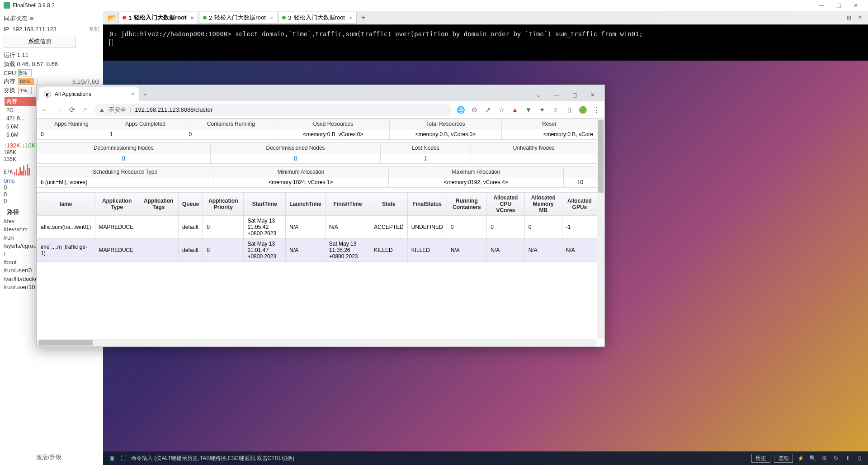 The image size is (868, 465). Describe the element at coordinates (596, 110) in the screenshot. I see `browser-menu-icon: ⋮` at that location.